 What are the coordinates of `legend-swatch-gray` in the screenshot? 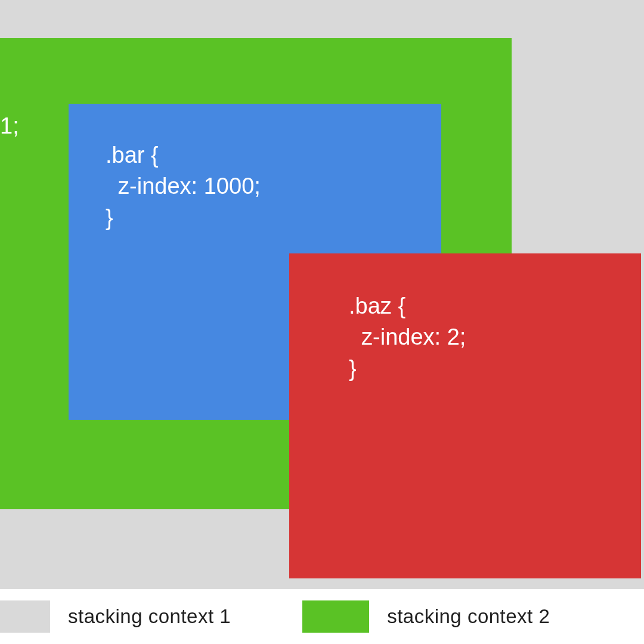 It's located at (25, 617).